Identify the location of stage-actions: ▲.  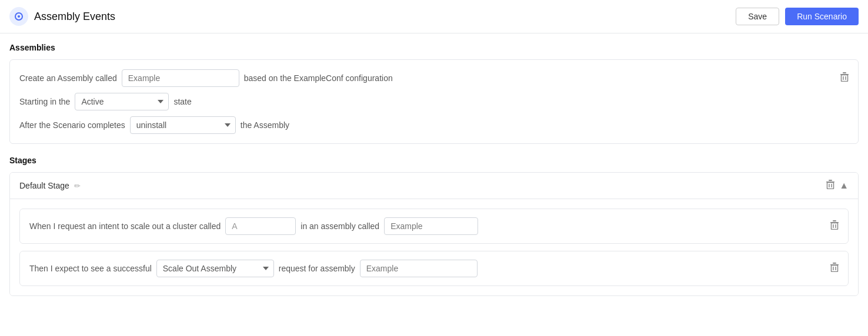
(837, 186).